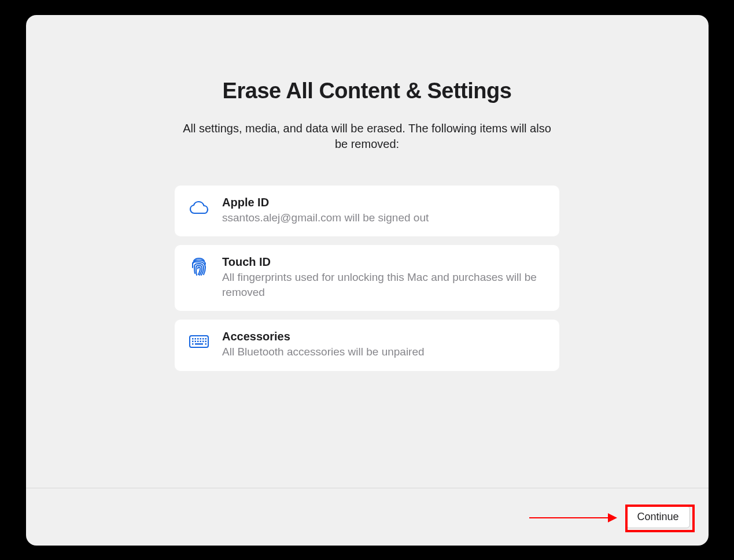 This screenshot has height=560, width=734. What do you see at coordinates (367, 136) in the screenshot?
I see `page-subtitle: All settings, media, and data will be er…` at bounding box center [367, 136].